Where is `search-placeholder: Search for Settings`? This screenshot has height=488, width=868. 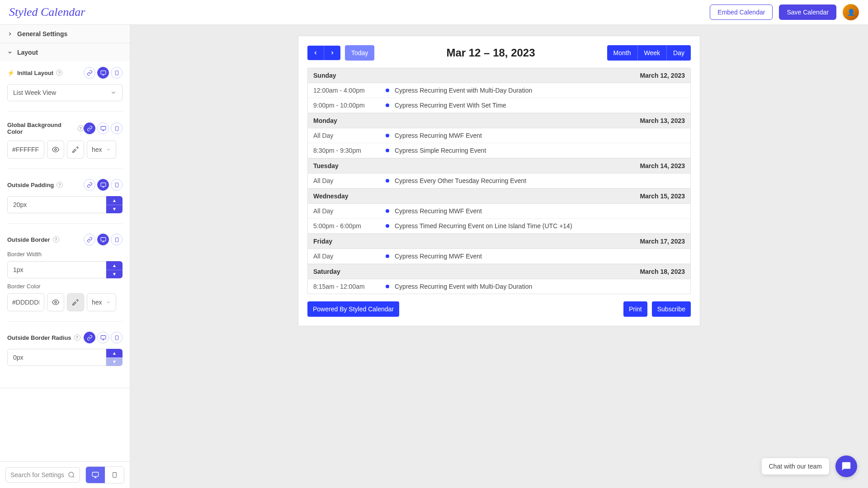 search-placeholder: Search for Settings is located at coordinates (37, 475).